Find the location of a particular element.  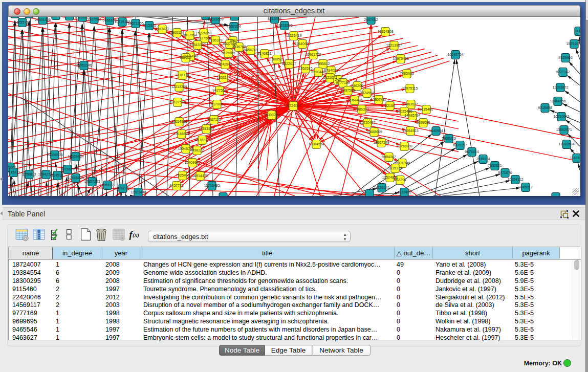

svg-text: 12923446 is located at coordinates (138, 192).